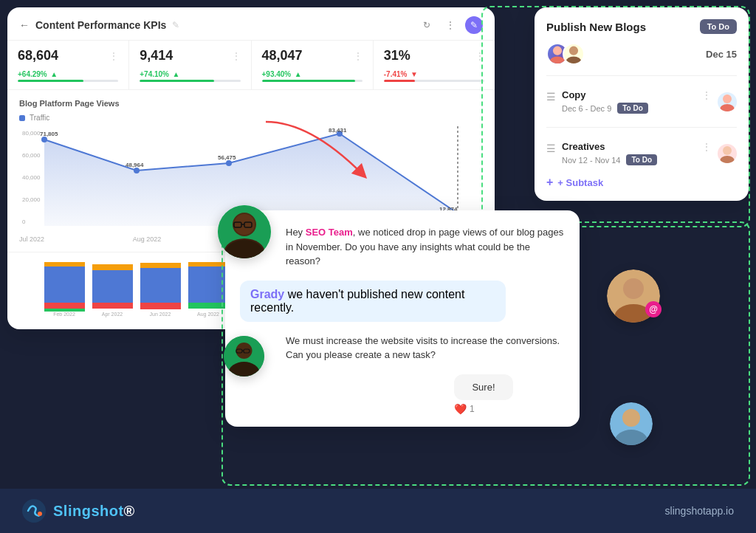 Image resolution: width=756 pixels, height=533 pixels. What do you see at coordinates (402, 301) in the screenshot?
I see `chat-msg-2: Grady we haven't published new content r…` at bounding box center [402, 301].